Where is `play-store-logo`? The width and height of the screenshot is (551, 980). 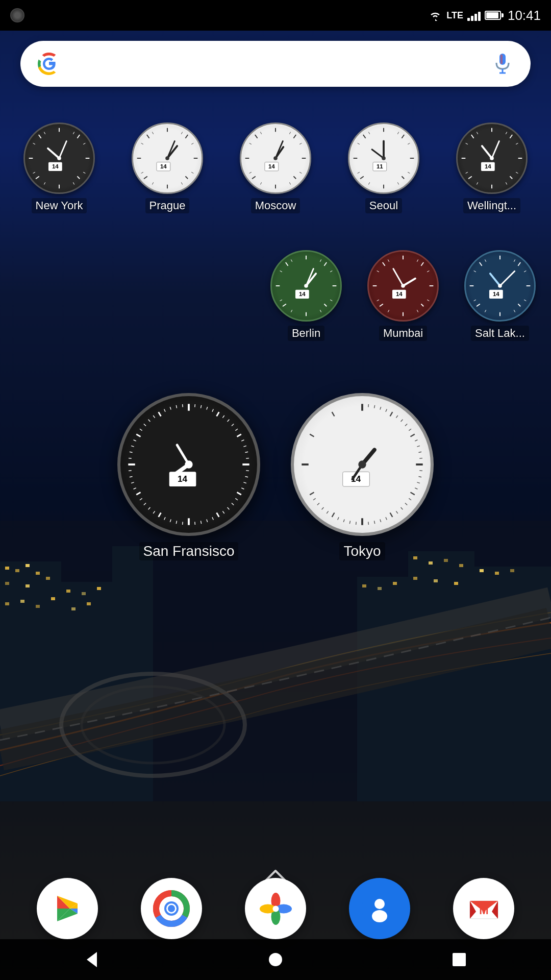 play-store-logo is located at coordinates (67, 909).